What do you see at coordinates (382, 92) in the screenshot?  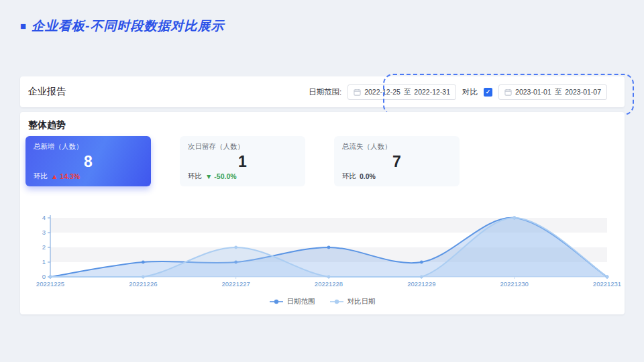 I see `range1-start: 2022-12-25` at bounding box center [382, 92].